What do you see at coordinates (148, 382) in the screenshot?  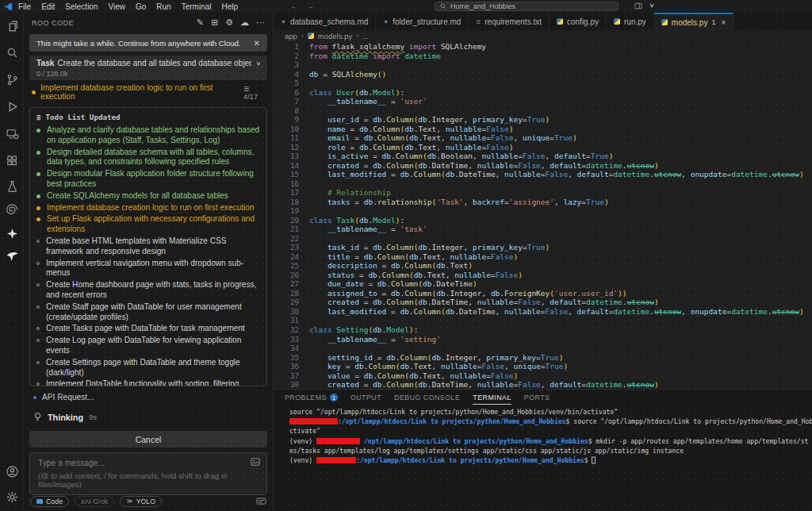 I see `todo-item: Implement DataTable functionality with s…` at bounding box center [148, 382].